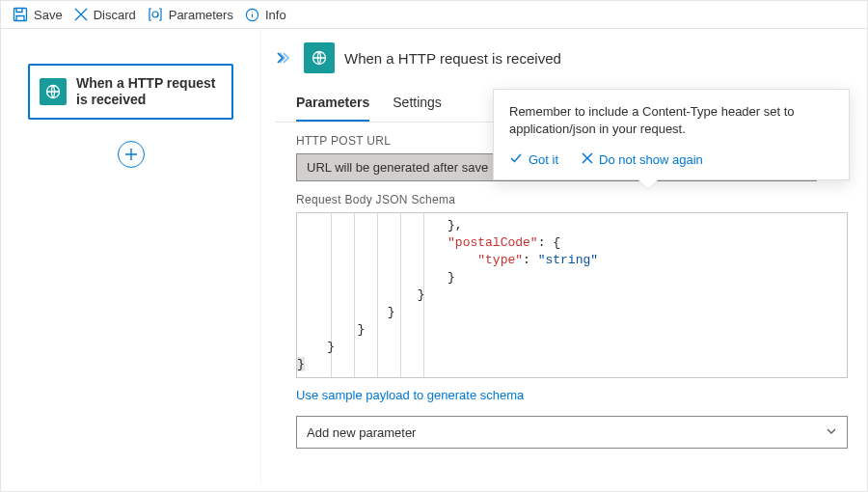 The height and width of the screenshot is (492, 868). Describe the element at coordinates (149, 93) in the screenshot. I see `trigger-card-title: When a HTTP request is received` at that location.